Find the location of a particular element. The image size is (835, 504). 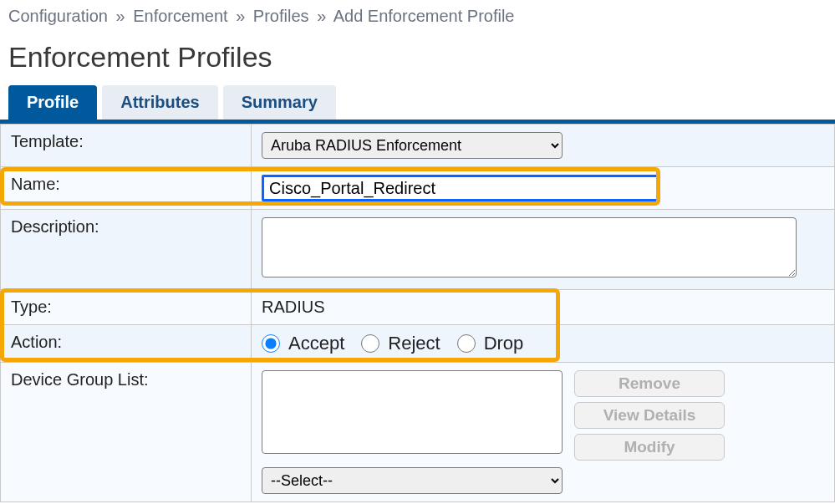

breadcrumb-item: Profiles is located at coordinates (281, 16).